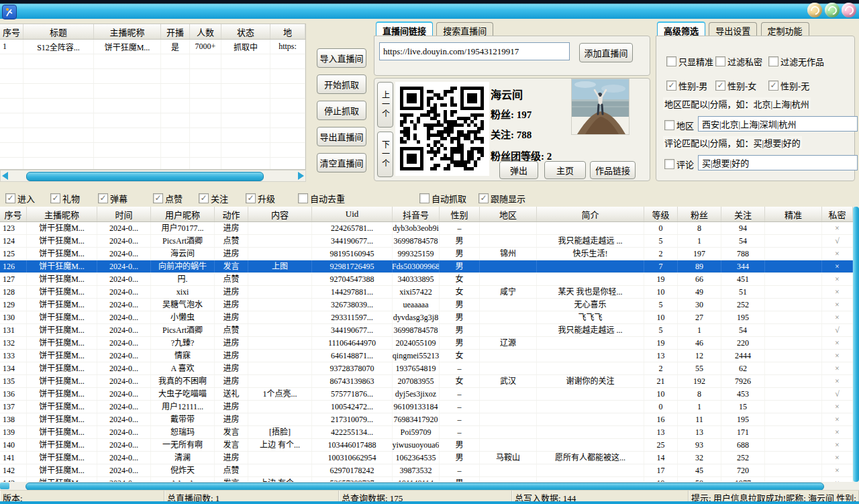 The width and height of the screenshot is (859, 504). I want to click on tab-live-room-link: 直播间链接, so click(404, 30).